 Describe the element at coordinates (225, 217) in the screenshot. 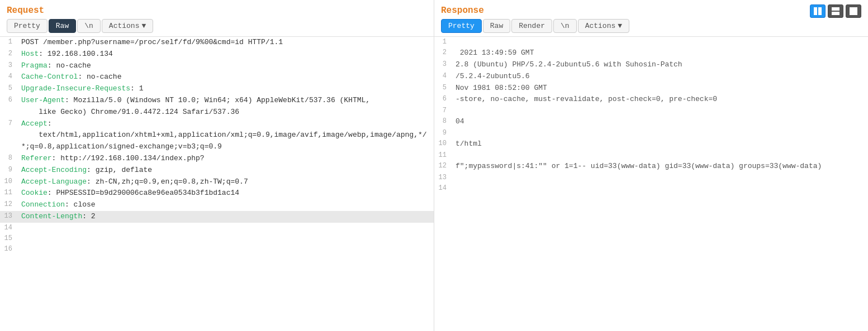

I see `line-content: Content-Length: 2` at that location.